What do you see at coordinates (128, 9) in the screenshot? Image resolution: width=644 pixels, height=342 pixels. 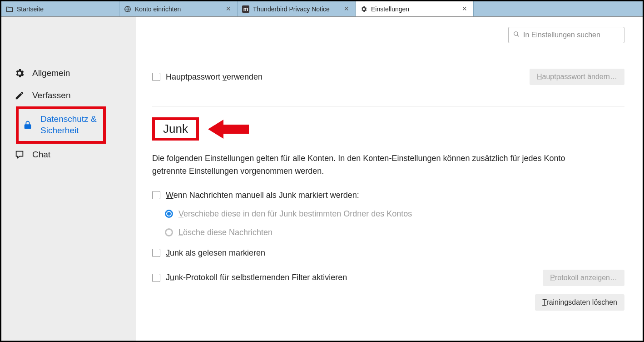 I see `globe-icon` at bounding box center [128, 9].